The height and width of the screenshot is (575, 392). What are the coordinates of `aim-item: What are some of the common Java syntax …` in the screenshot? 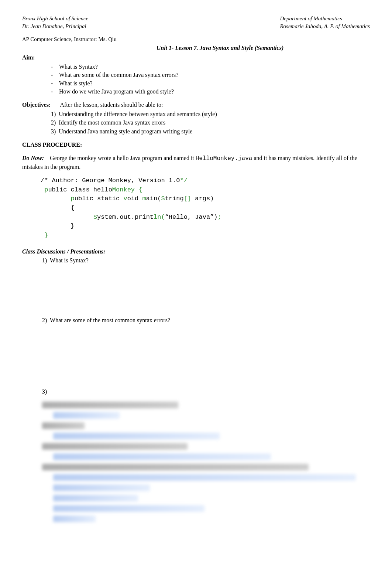 It's located at (214, 75).